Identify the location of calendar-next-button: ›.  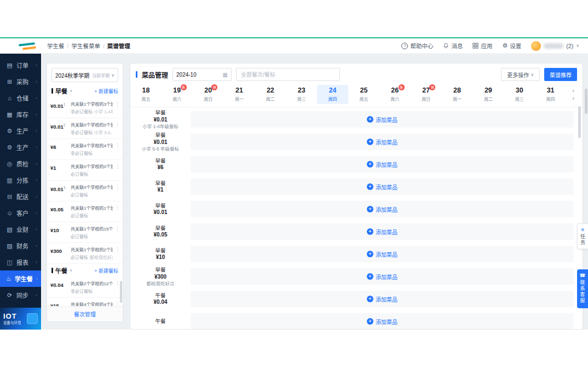
(573, 99).